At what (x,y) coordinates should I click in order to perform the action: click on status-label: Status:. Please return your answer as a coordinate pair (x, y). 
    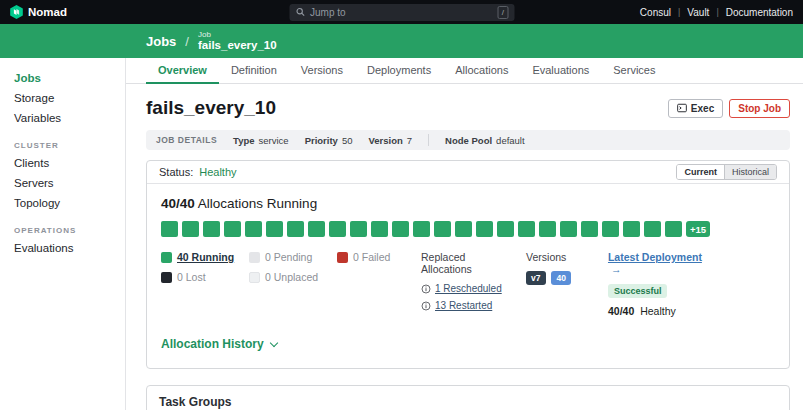
    Looking at the image, I should click on (176, 172).